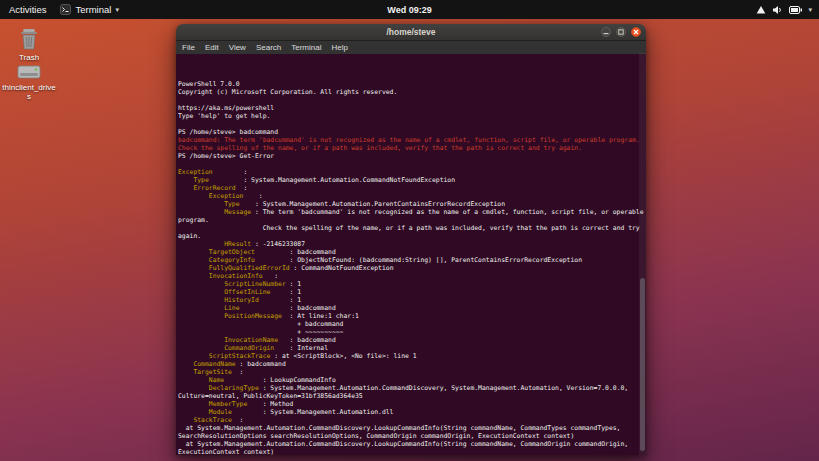 This screenshot has height=461, width=819. Describe the element at coordinates (411, 308) in the screenshot. I see `terminal-line: Line : badcommand` at that location.